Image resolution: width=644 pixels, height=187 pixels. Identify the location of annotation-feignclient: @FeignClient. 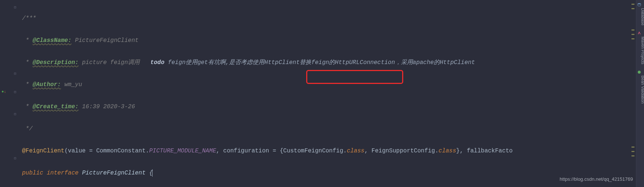
(43, 151).